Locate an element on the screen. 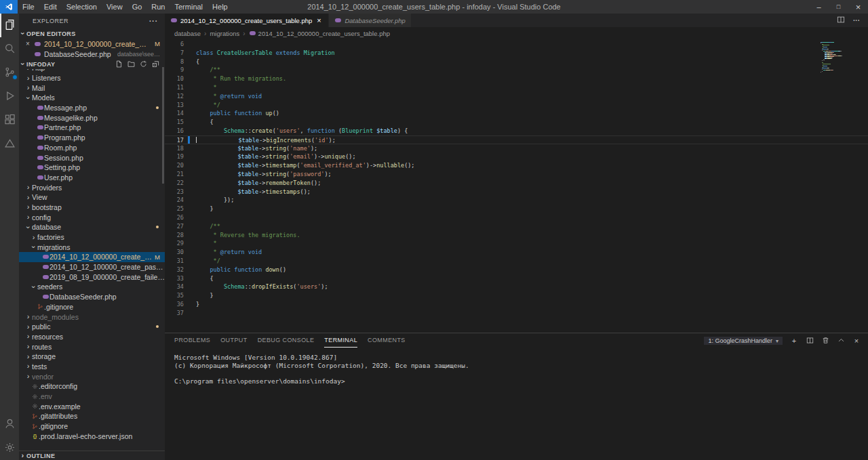  line-number: 14 is located at coordinates (174, 114).